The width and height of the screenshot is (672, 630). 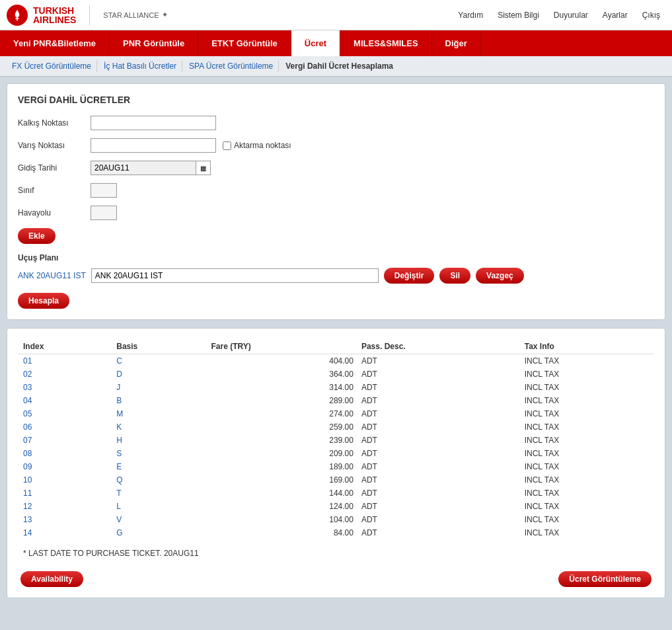 I want to click on table-row: 06 K 259.00 ADT INCL TAX, so click(x=336, y=427).